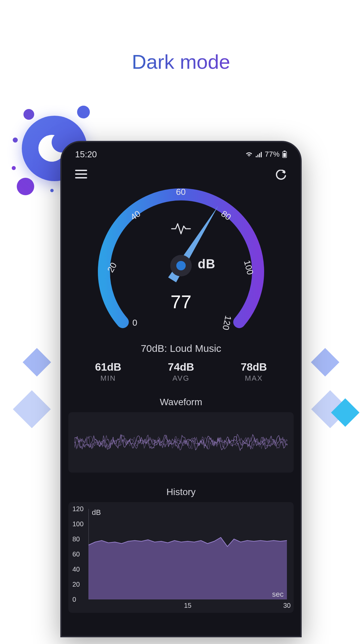  Describe the element at coordinates (254, 378) in the screenshot. I see `stat-max-label: MAX` at that location.